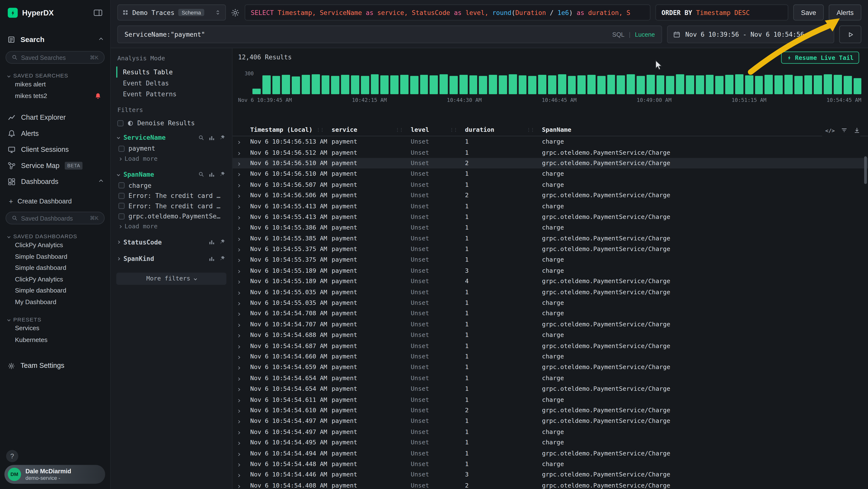  I want to click on table-row: Nov 6 10:54:54.408 AMpaymentUnset2grpc.o…, so click(550, 485).